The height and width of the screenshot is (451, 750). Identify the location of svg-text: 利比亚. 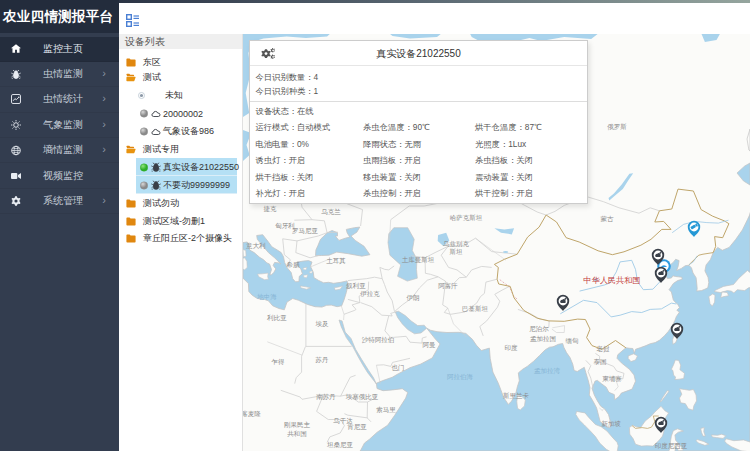
(276, 318).